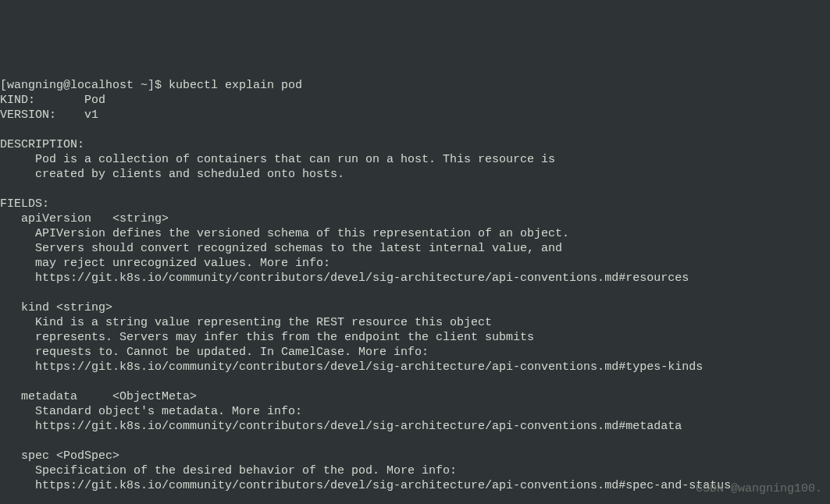 The image size is (830, 504). Describe the element at coordinates (98, 396) in the screenshot. I see `field-metadata-header: metadata <ObjectMeta>` at that location.